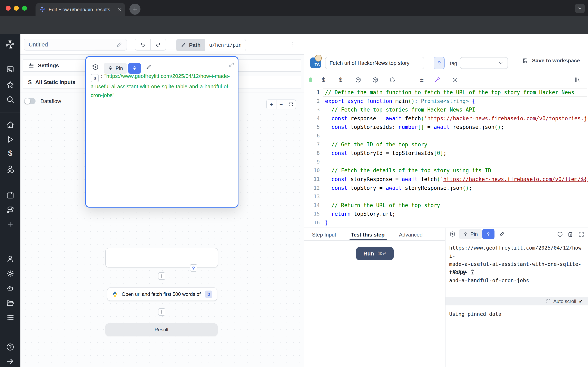 This screenshot has width=588, height=367. Describe the element at coordinates (8, 8) in the screenshot. I see `window-close-button` at that location.